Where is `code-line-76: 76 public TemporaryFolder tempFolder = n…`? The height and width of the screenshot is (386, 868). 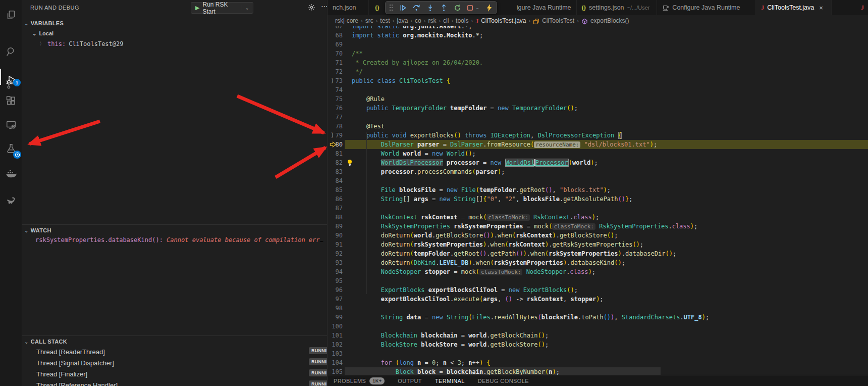
code-line-76: 76 public TemporaryFolder tempFolder = n… is located at coordinates (598, 108).